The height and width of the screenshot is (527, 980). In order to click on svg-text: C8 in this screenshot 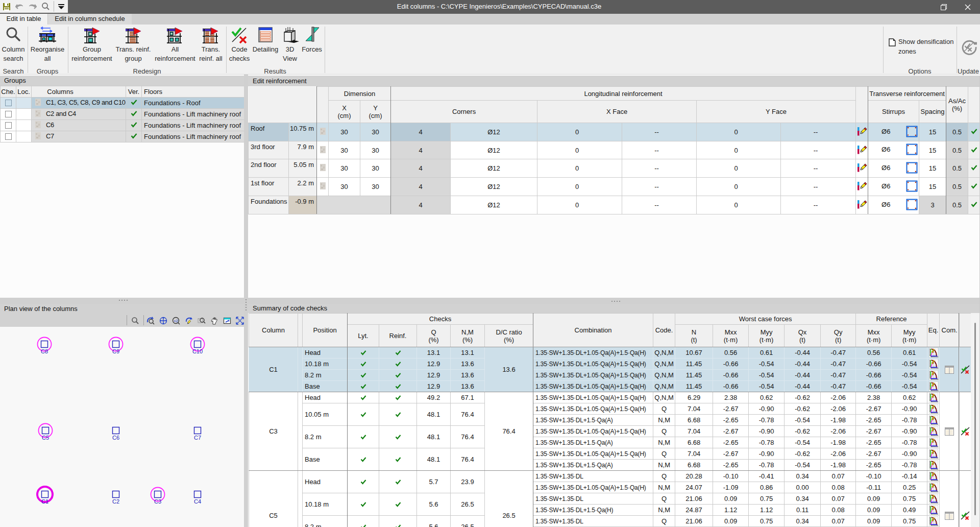, I will do `click(44, 351)`.